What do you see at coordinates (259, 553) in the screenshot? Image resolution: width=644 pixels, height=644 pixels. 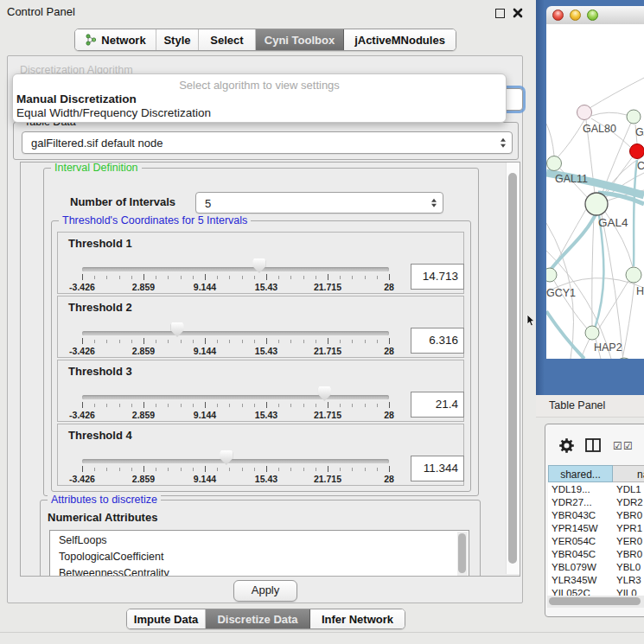 I see `numerical-attributes-list: SelfLoopsTopologicalCoefficientBetweenne…` at bounding box center [259, 553].